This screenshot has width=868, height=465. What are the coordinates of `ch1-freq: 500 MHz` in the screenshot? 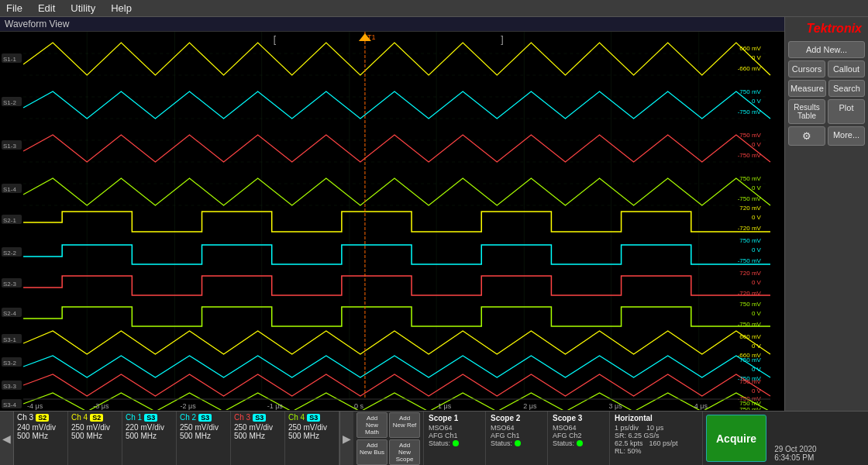 It's located at (149, 436).